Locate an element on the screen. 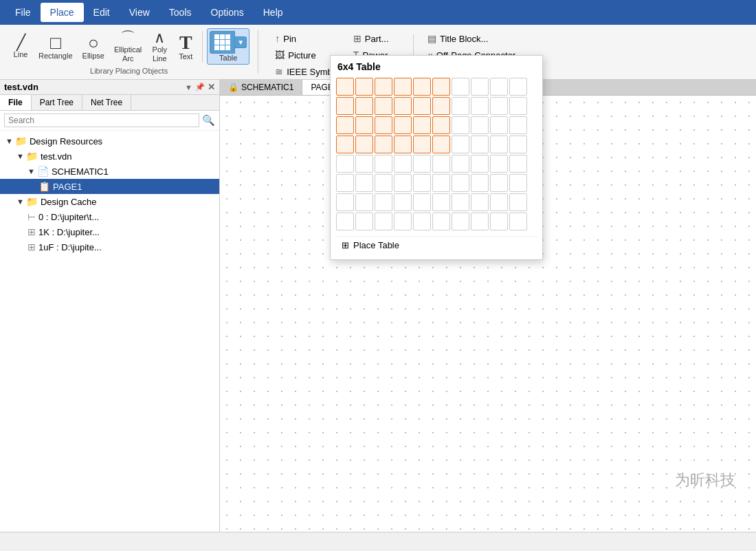 This screenshot has height=551, width=756. menu-file: File is located at coordinates (23, 12).